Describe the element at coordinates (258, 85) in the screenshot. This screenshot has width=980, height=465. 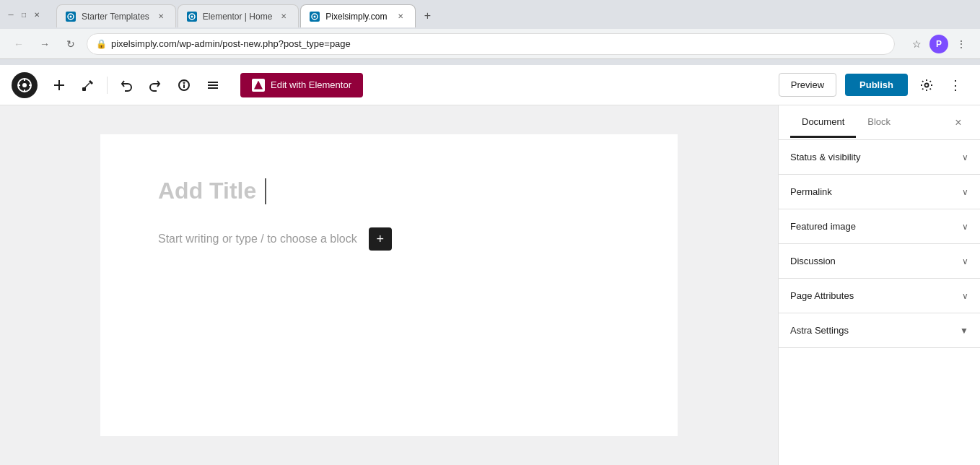
I see `elementor-icon` at that location.